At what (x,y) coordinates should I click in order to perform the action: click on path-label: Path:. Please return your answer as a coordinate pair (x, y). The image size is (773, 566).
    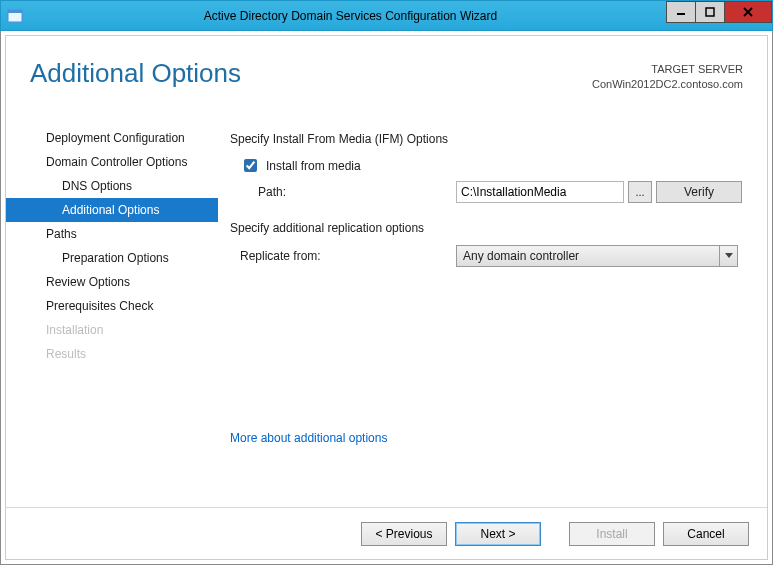
    Looking at the image, I should click on (357, 192).